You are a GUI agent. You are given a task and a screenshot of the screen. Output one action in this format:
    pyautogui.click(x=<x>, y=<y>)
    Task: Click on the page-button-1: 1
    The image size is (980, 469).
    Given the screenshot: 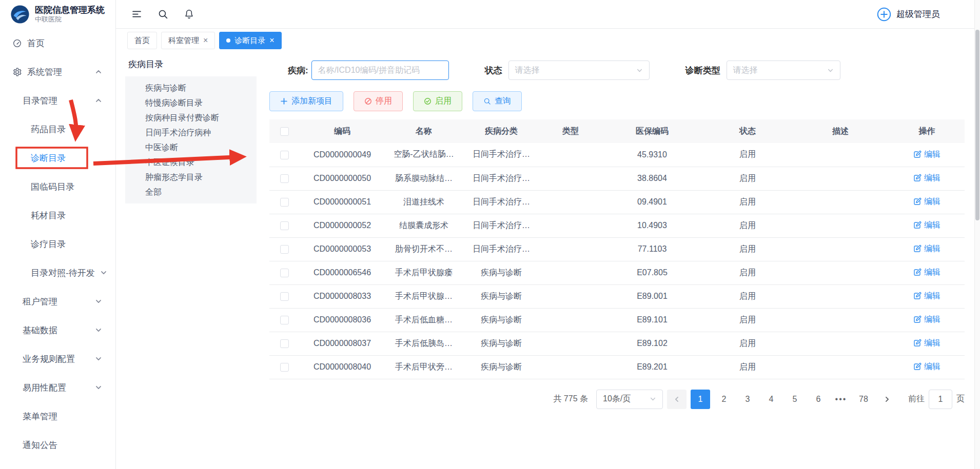 What is the action you would take?
    pyautogui.click(x=700, y=399)
    